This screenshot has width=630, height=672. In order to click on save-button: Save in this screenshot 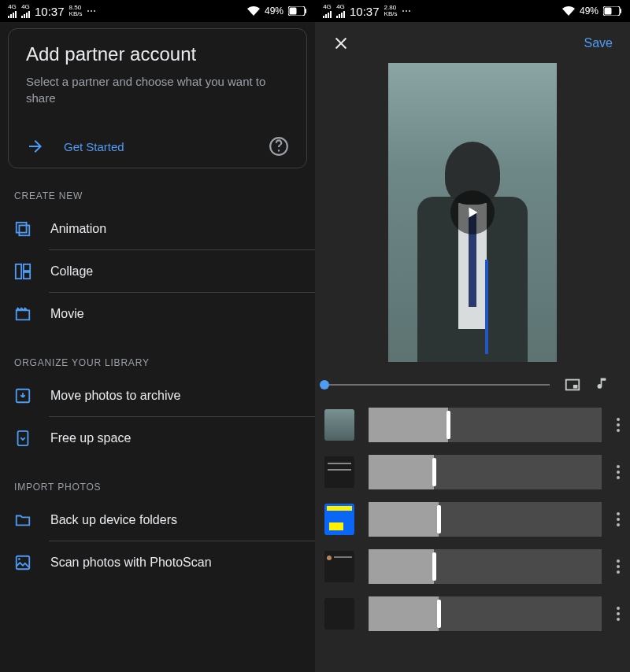, I will do `click(598, 43)`.